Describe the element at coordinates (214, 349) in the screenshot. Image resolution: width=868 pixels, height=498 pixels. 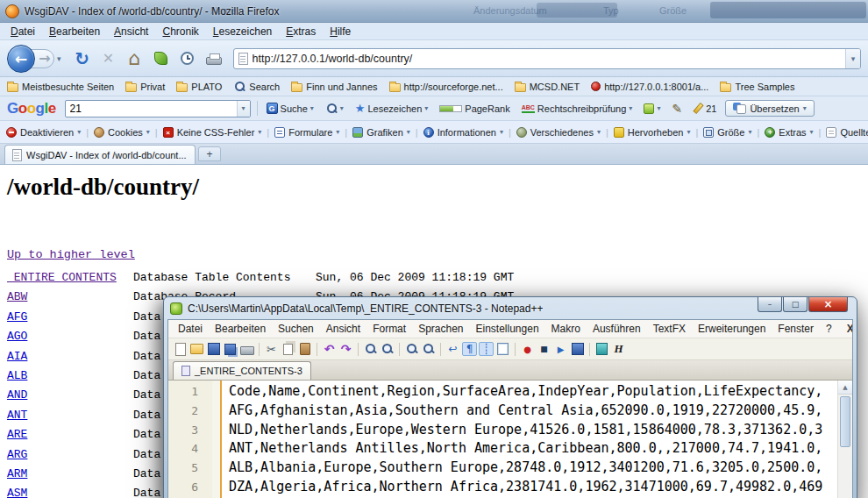
I see `save-icon` at that location.